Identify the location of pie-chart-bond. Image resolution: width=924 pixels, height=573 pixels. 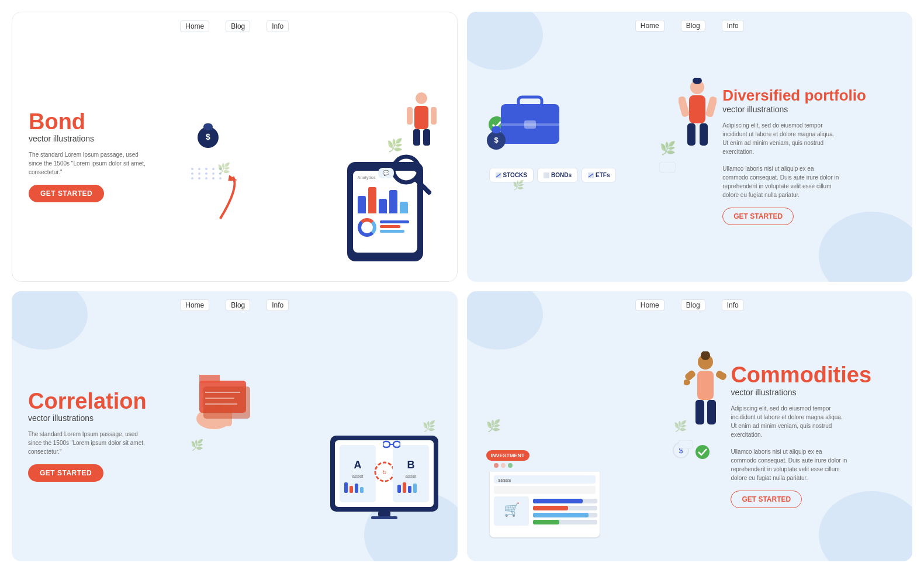
(367, 227).